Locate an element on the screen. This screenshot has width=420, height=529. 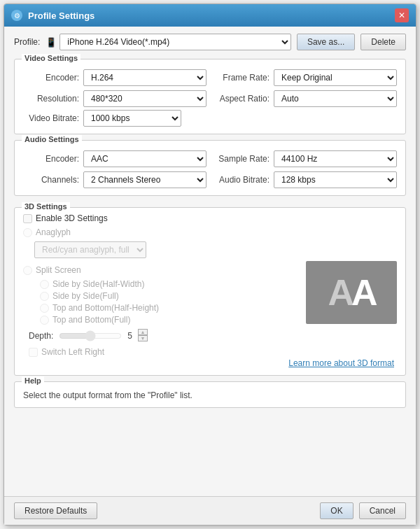
aspect-row: Aspect Ratio: Auto is located at coordinates (305, 99).